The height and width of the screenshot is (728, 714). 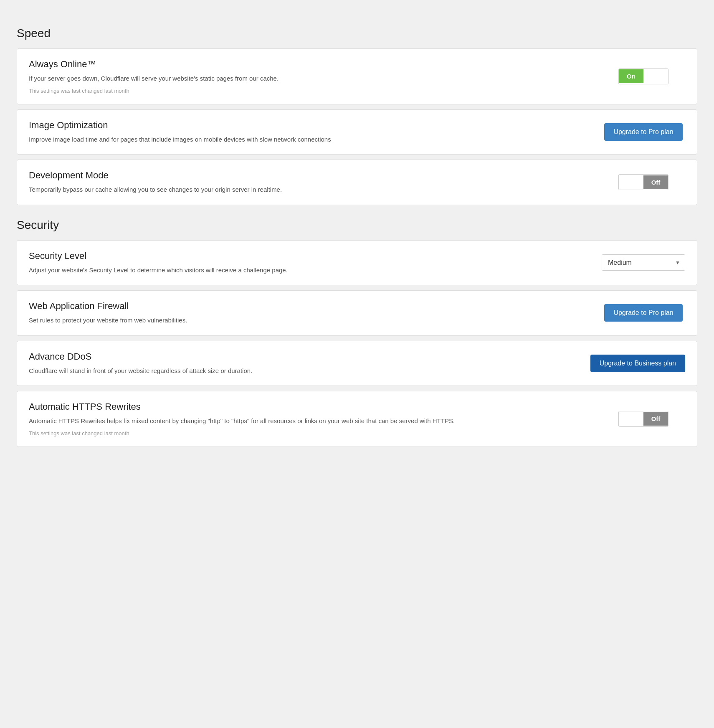 I want to click on security-level-select: Essentially Off Low Medium High I'm Unde…, so click(x=643, y=262).